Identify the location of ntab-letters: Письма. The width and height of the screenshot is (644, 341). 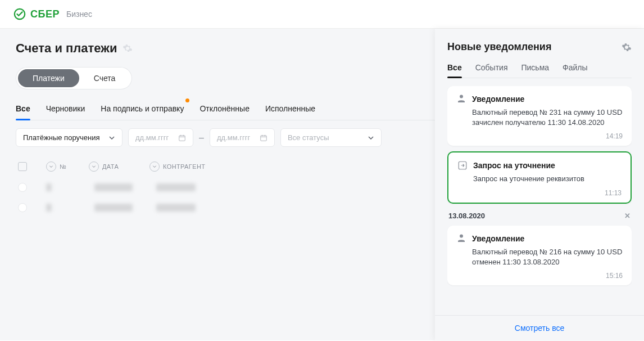
(535, 69).